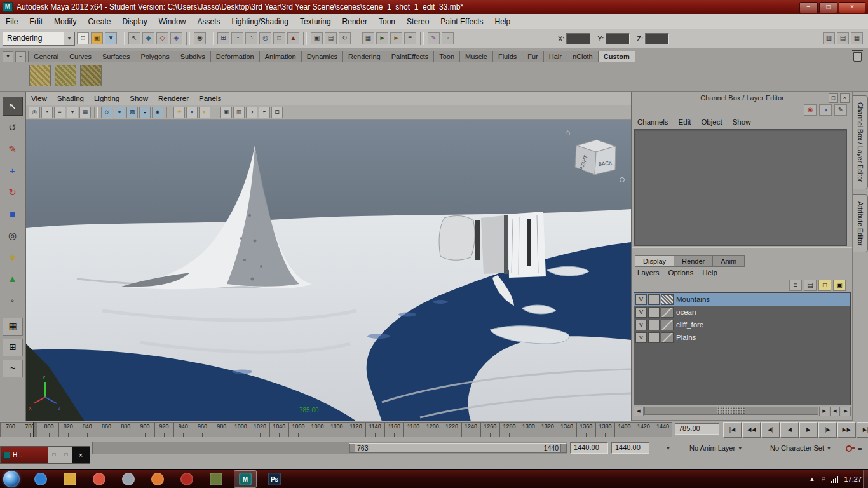 The height and width of the screenshot is (488, 868). Describe the element at coordinates (728, 261) in the screenshot. I see `layer-editor-tab: Anim` at that location.